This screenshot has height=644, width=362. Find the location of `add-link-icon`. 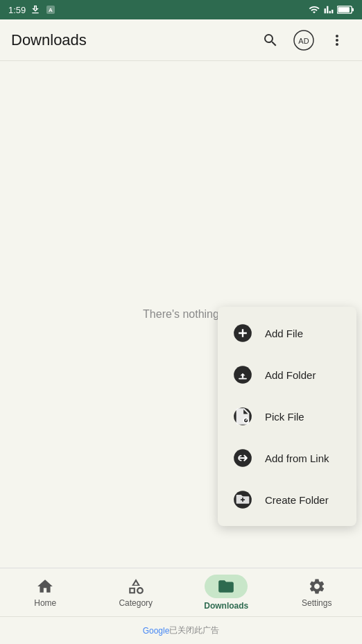

add-link-icon is located at coordinates (243, 458).